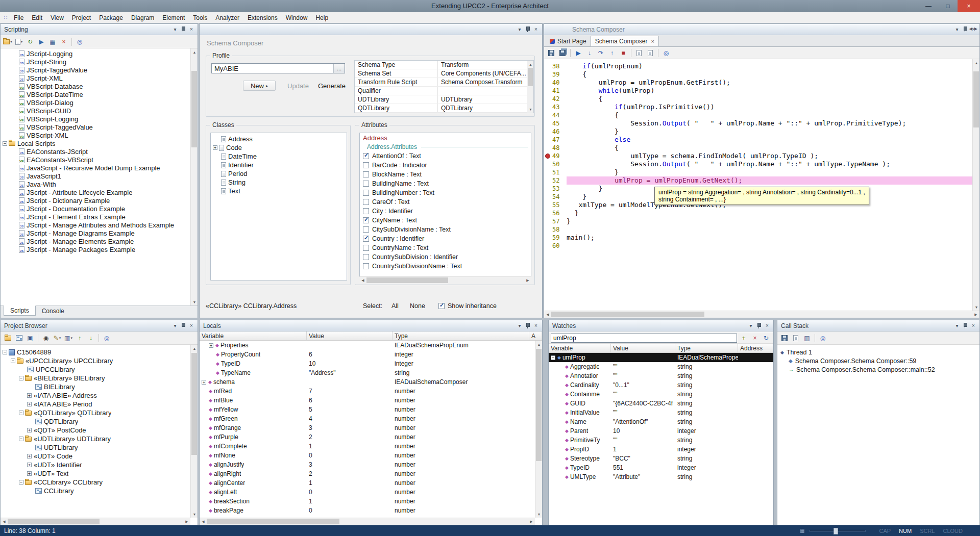  What do you see at coordinates (445, 165) in the screenshot?
I see `attribute-row: BarCode : Indicator` at bounding box center [445, 165].